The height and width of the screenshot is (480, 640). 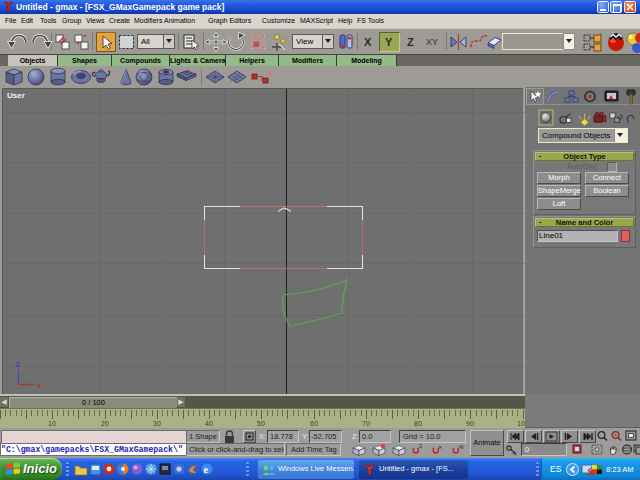 I want to click on svg-text: 3, so click(x=420, y=446).